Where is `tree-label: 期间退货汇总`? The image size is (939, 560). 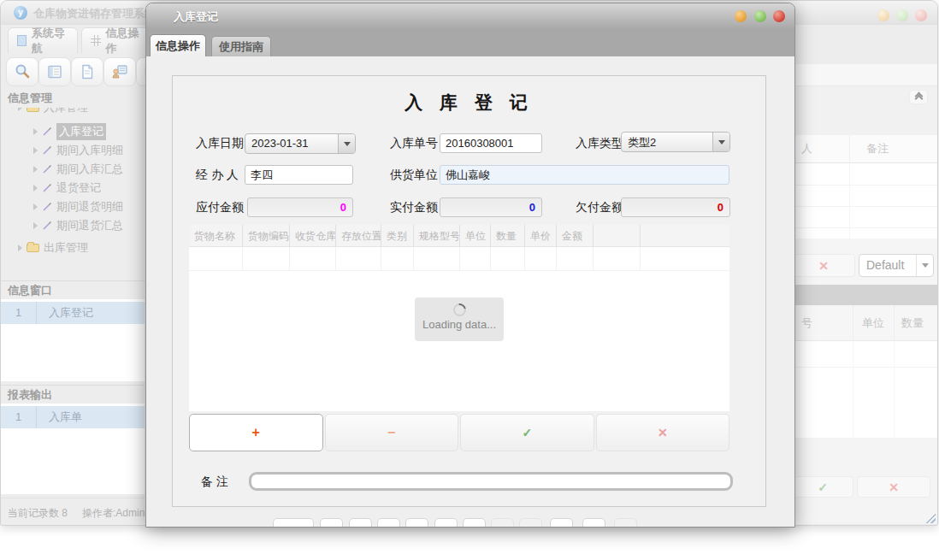 tree-label: 期间退货汇总 is located at coordinates (90, 226).